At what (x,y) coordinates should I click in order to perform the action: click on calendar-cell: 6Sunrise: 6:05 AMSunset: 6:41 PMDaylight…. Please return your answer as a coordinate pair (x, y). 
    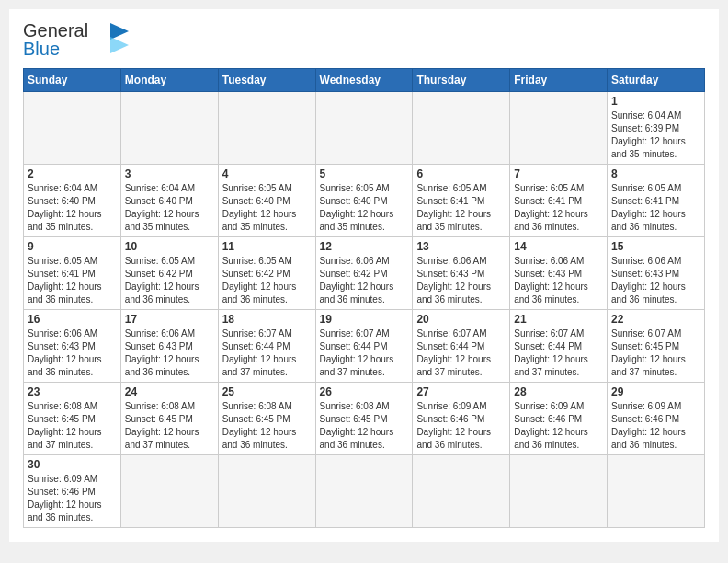
    Looking at the image, I should click on (461, 201).